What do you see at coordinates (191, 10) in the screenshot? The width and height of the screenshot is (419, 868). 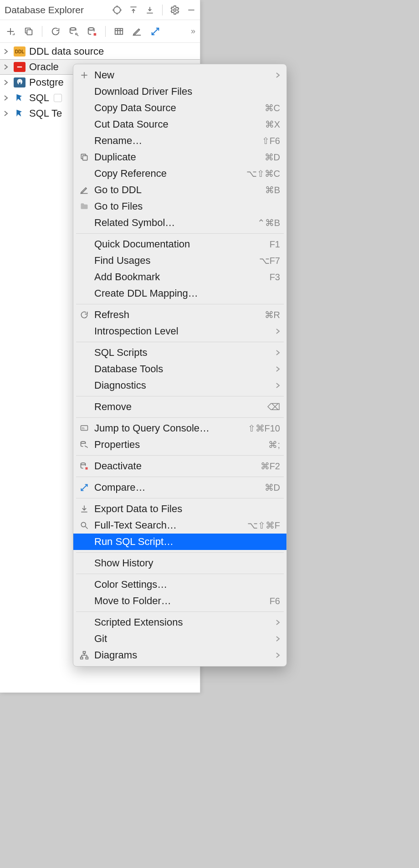 I see `minimize-icon` at bounding box center [191, 10].